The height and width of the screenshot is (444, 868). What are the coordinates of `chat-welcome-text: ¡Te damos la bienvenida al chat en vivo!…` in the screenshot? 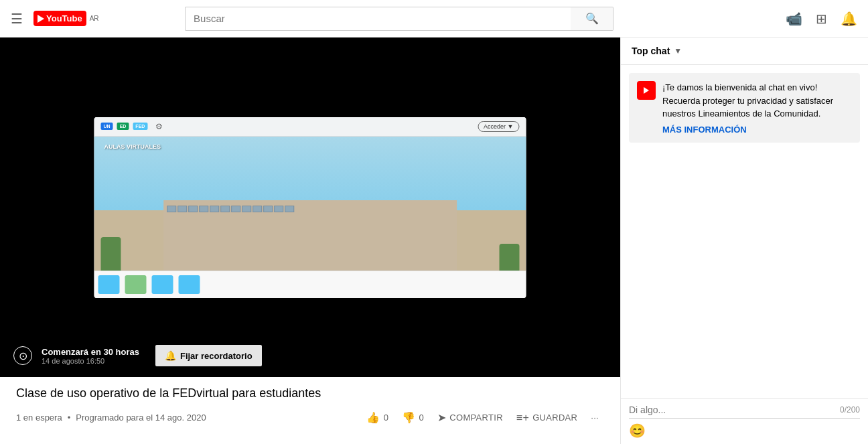 It's located at (747, 100).